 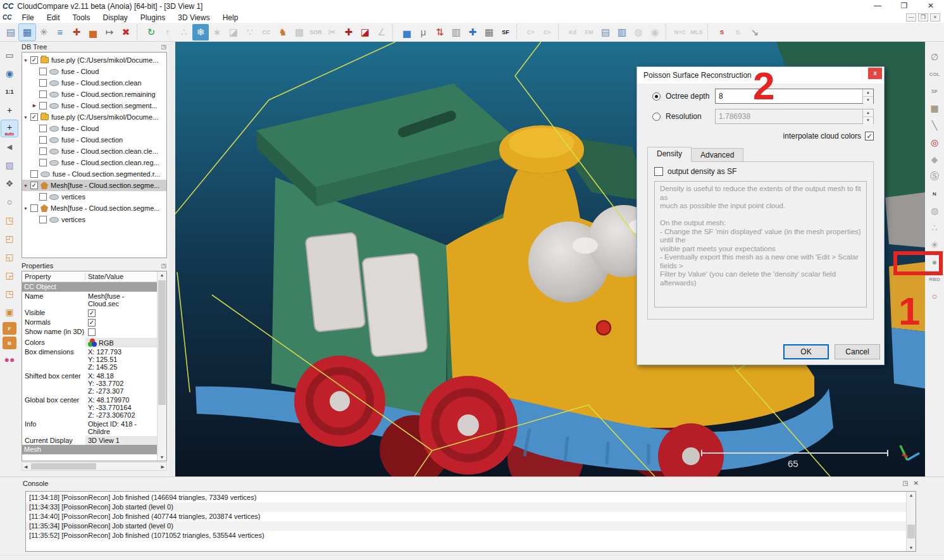 What do you see at coordinates (94, 208) in the screenshot?
I see `tree-item: ▼Mesh[fuse - Cloud.section.segme...` at bounding box center [94, 208].